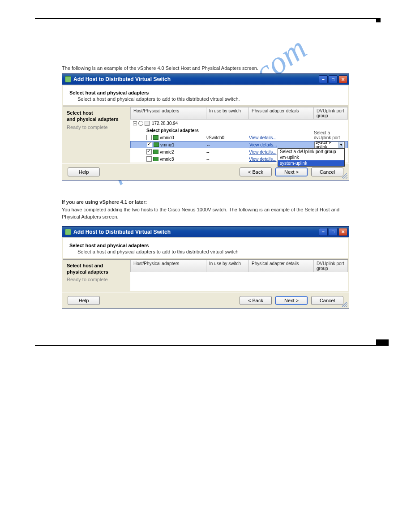  I want to click on host-row: − 172.28.30.94, so click(239, 123).